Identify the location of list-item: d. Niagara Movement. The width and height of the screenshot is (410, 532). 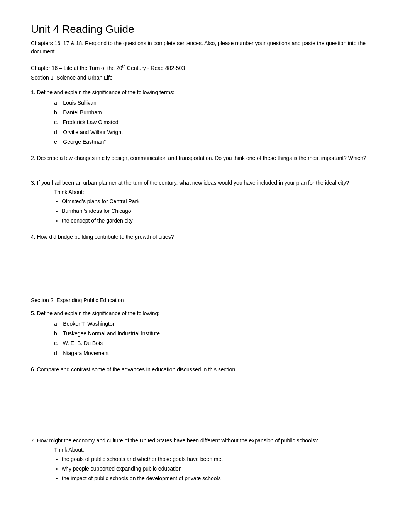
(217, 353).